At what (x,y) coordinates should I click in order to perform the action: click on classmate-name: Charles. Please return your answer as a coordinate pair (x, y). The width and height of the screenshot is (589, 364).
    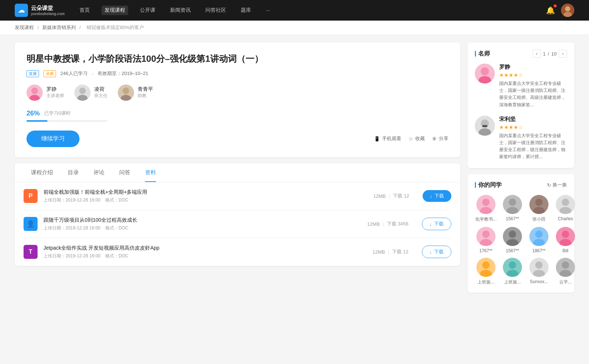
    Looking at the image, I should click on (565, 219).